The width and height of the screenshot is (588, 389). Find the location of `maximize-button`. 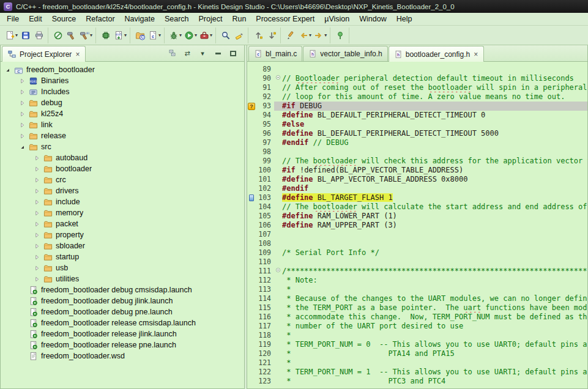

maximize-button is located at coordinates (233, 53).